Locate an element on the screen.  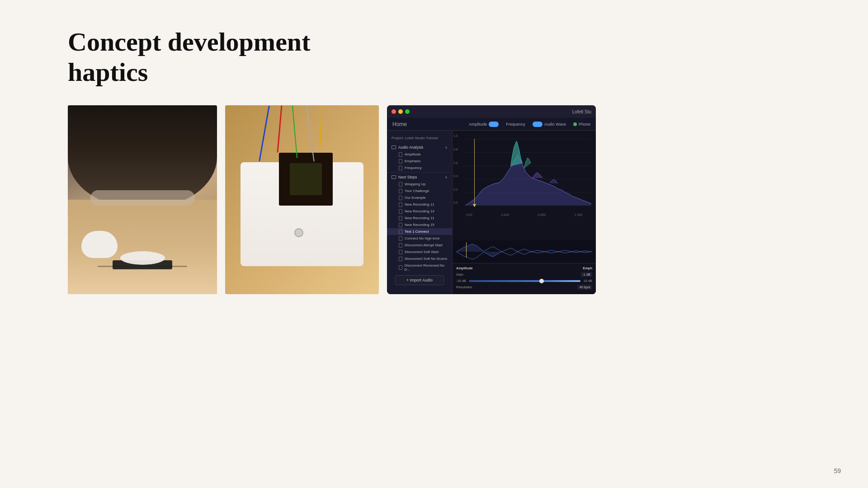
amplitude-tab-label: Amplitude is located at coordinates (478, 124).